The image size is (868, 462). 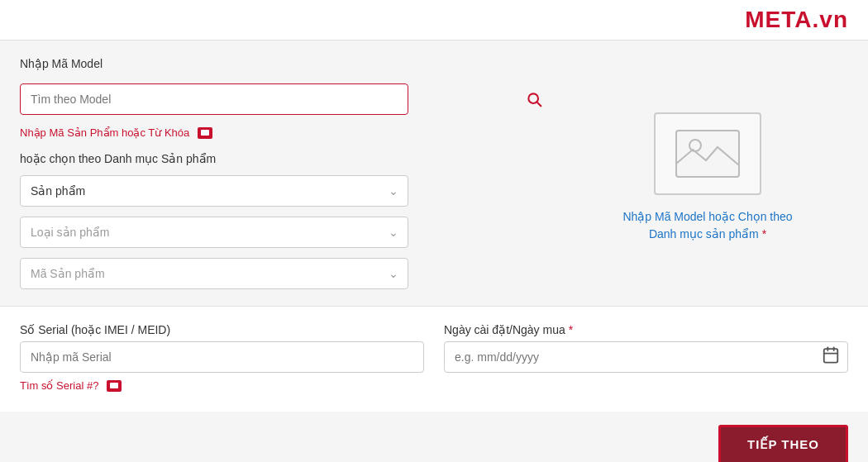 What do you see at coordinates (214, 274) in the screenshot?
I see `product-select-wrapper: Mã Sản phẩm ⌄` at bounding box center [214, 274].